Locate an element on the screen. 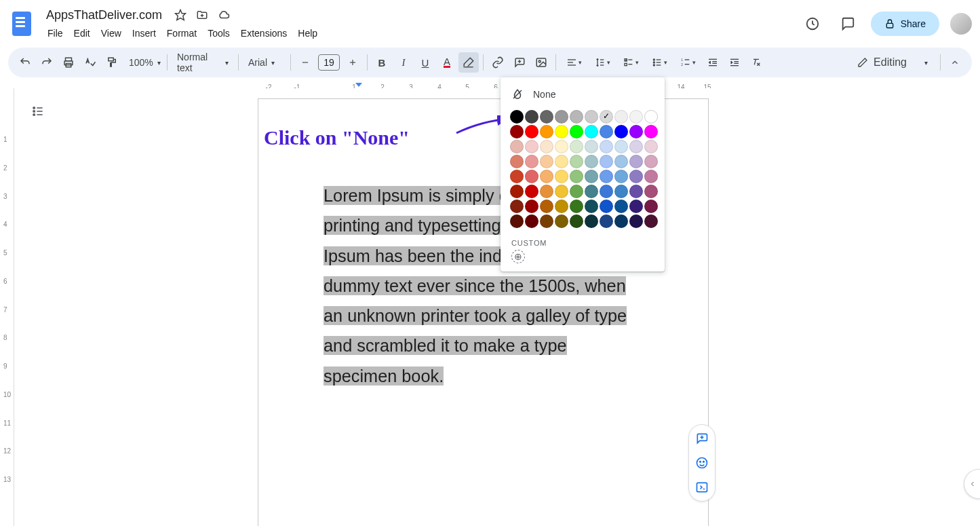  italic-button: I is located at coordinates (404, 62).